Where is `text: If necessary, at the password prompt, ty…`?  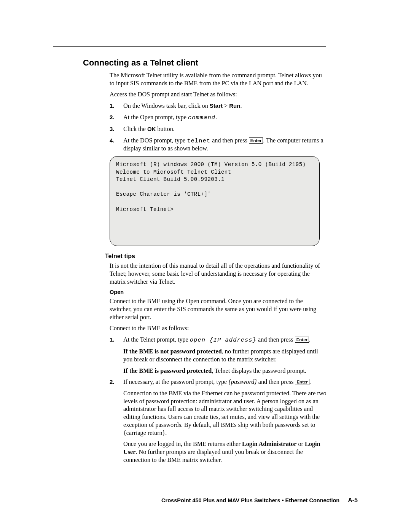 text: If necessary, at the password prompt, ty… is located at coordinates (176, 382).